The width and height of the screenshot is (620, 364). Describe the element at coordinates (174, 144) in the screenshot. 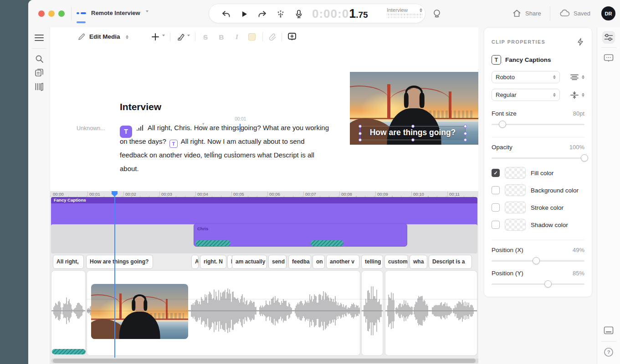

I see `caption-card-icon-outline: T` at that location.